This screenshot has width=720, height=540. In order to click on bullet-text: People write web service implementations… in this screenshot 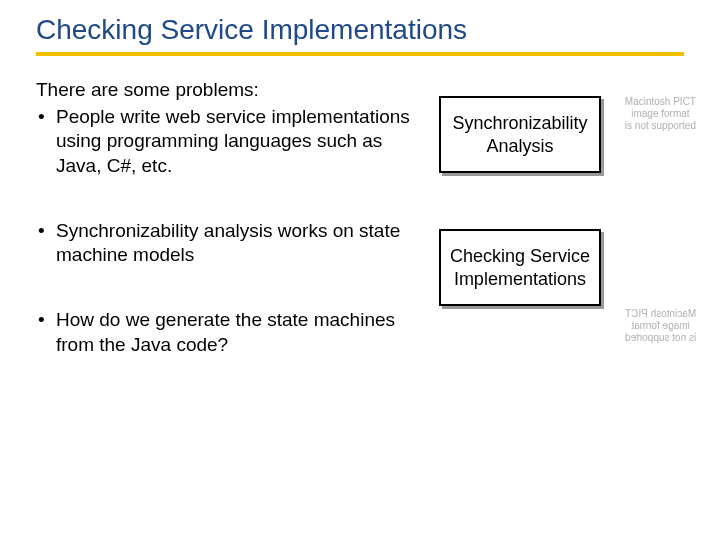, I will do `click(238, 142)`.